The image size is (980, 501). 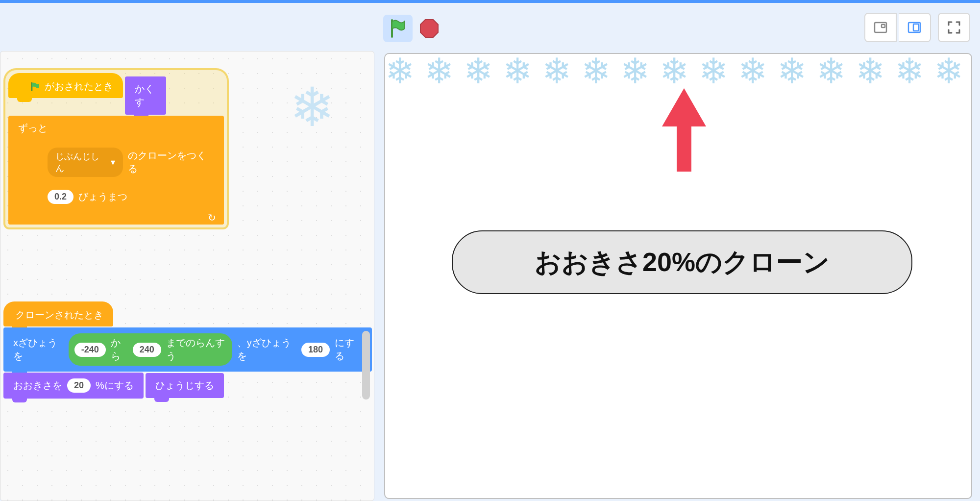 What do you see at coordinates (120, 350) in the screenshot?
I see `random-mid: から` at bounding box center [120, 350].